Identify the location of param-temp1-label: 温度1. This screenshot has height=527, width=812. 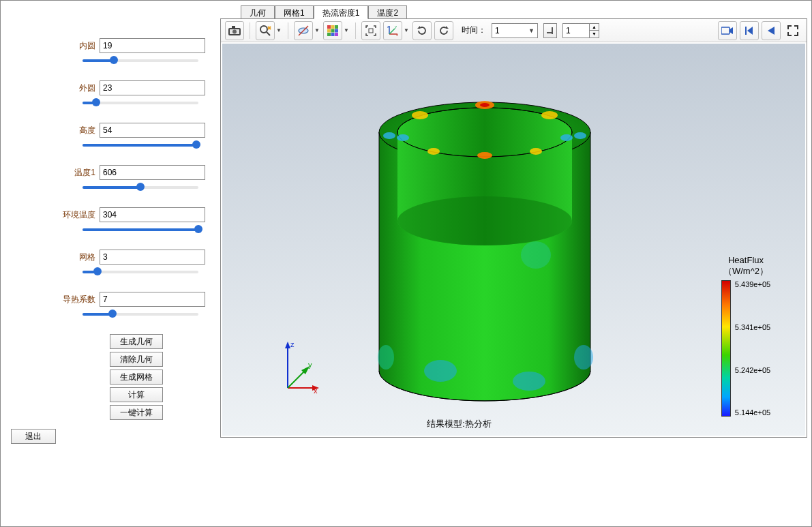
(79, 173).